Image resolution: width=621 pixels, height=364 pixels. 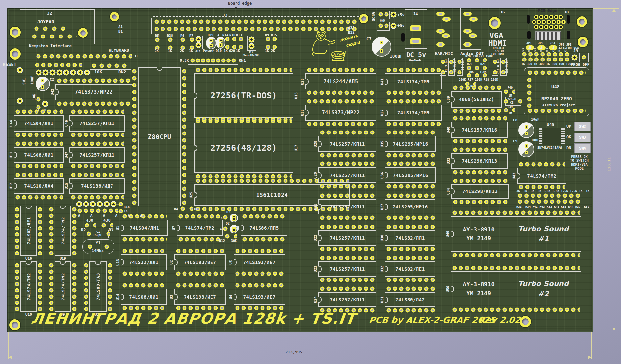 What do you see at coordinates (383, 26) in the screenshot?
I see `dc5v-outline-b` at bounding box center [383, 26].